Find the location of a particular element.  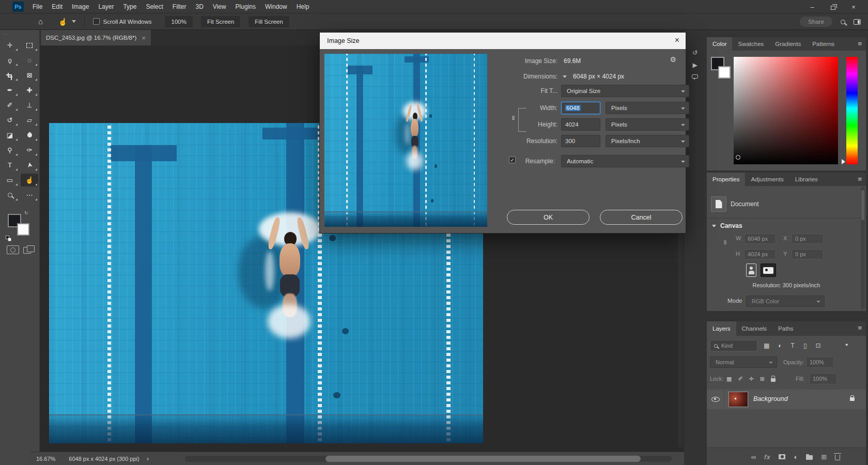

swap-colors-icon: ↻ is located at coordinates (26, 213).